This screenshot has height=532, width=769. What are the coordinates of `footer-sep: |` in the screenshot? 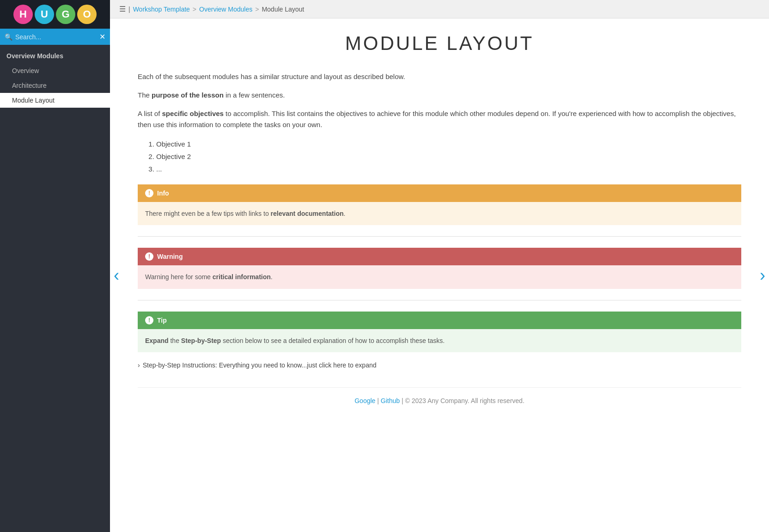 It's located at (379, 401).